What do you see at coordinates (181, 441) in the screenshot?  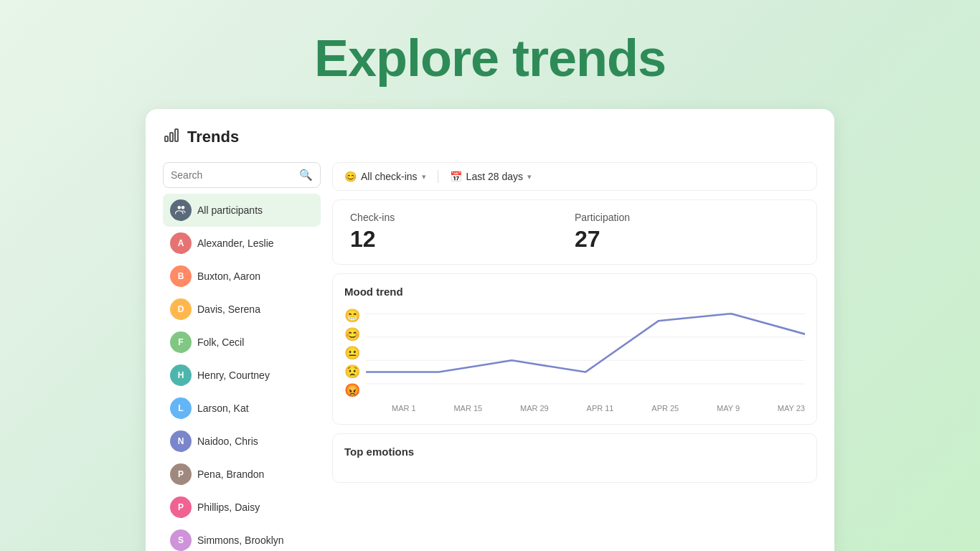 I see `avatar: N` at bounding box center [181, 441].